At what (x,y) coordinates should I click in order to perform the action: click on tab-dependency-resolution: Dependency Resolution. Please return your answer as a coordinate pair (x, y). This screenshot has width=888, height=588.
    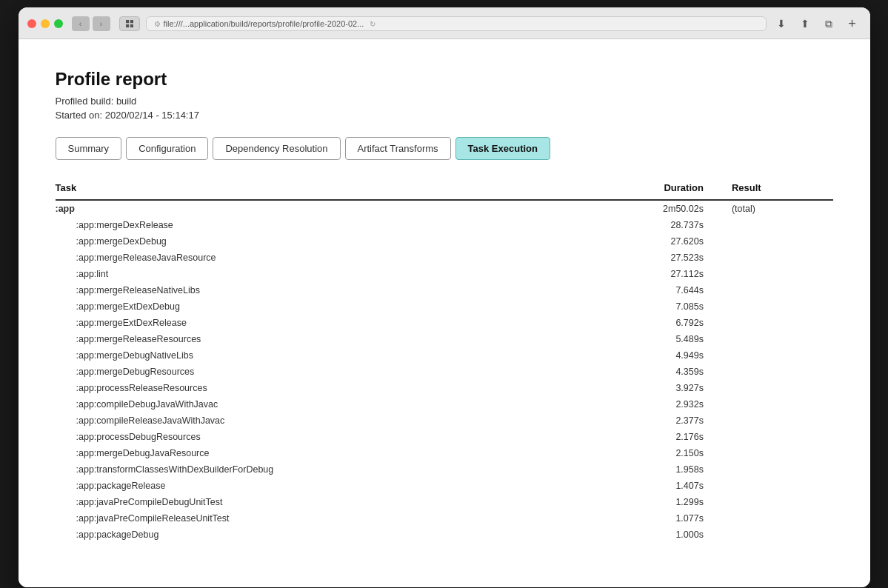
    Looking at the image, I should click on (276, 148).